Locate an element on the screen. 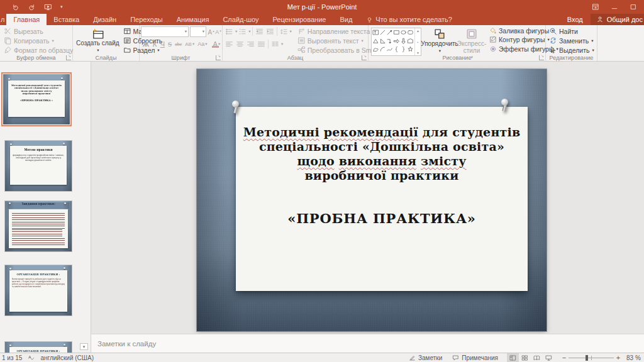 The image size is (644, 362). rounded-rect-icon is located at coordinates (410, 33).